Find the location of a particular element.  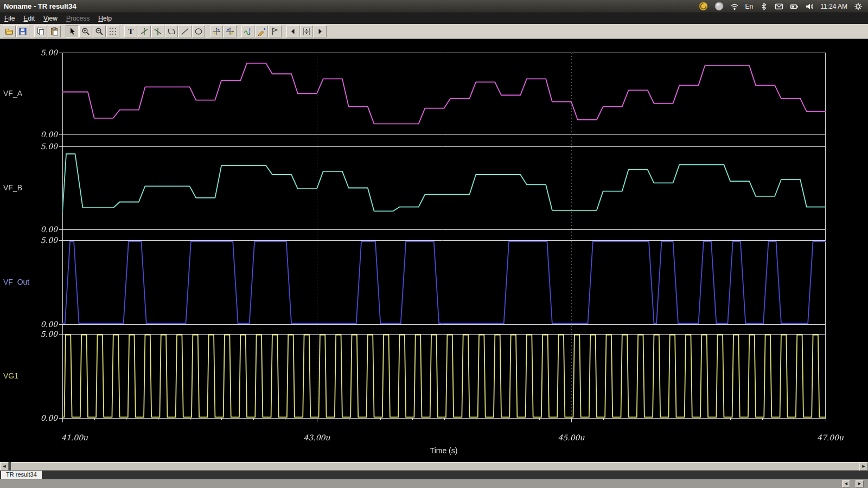

open-button is located at coordinates (9, 31).